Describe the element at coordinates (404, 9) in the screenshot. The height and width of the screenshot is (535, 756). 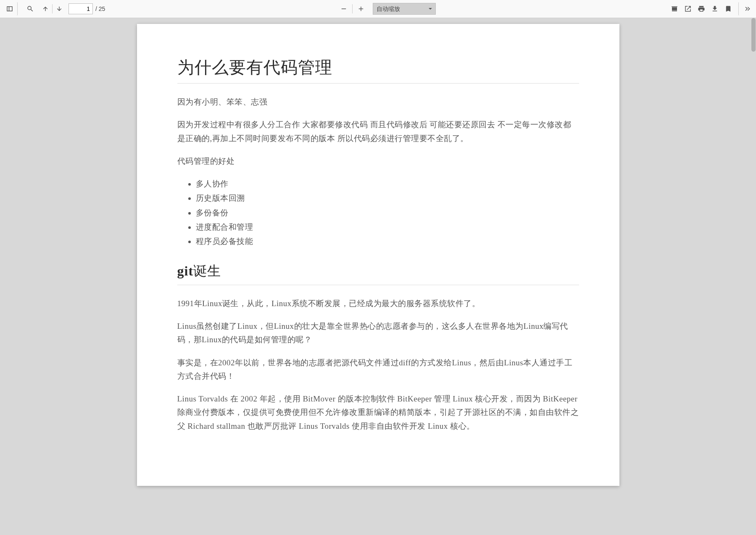
I see `zoom-select: 自动缩放` at that location.